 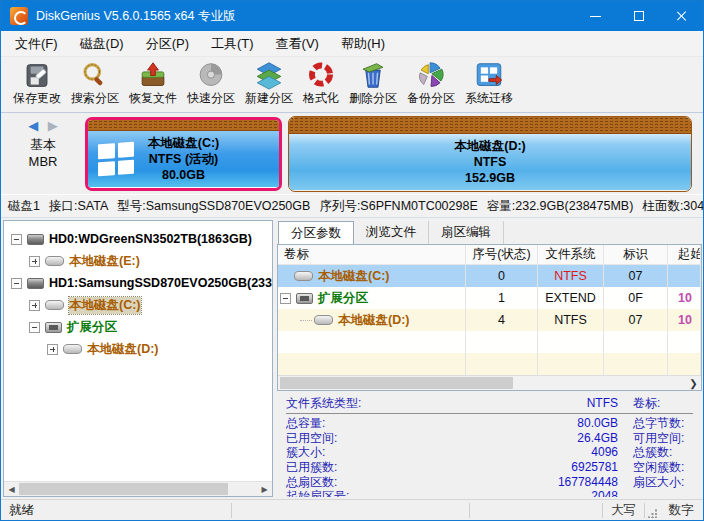 I want to click on tab-sector-edit: 扇区编辑, so click(x=466, y=232).